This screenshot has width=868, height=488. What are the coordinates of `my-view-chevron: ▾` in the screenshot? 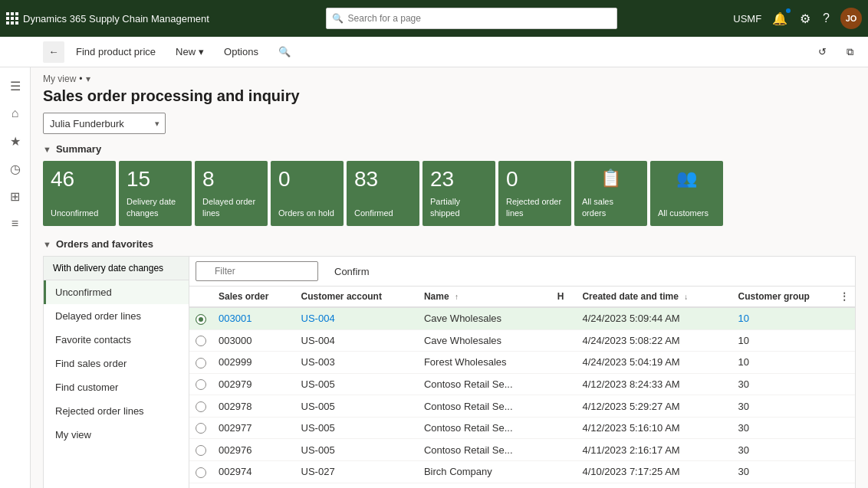 It's located at (88, 79).